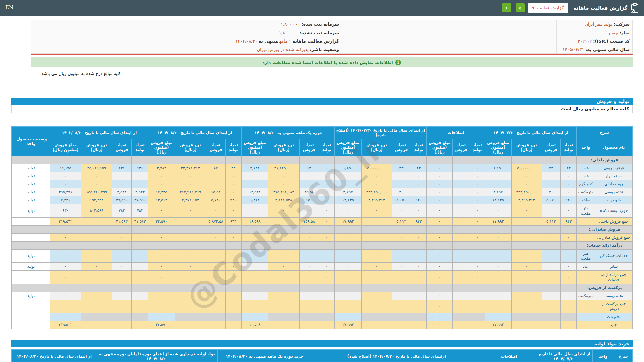 This screenshot has height=362, width=644. What do you see at coordinates (598, 24) in the screenshot?
I see `company-value: تولید فیبر ایران` at bounding box center [598, 24].